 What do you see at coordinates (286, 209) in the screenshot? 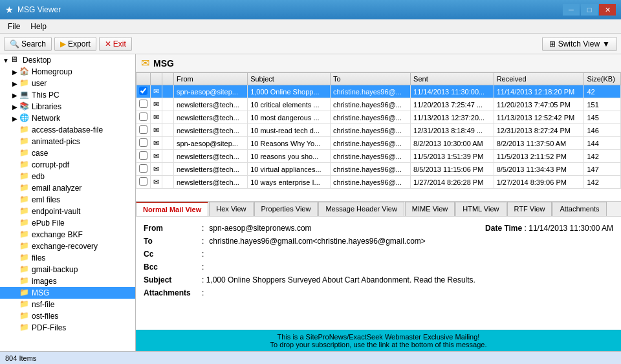
I see `tab-properties: Properties View` at bounding box center [286, 209].